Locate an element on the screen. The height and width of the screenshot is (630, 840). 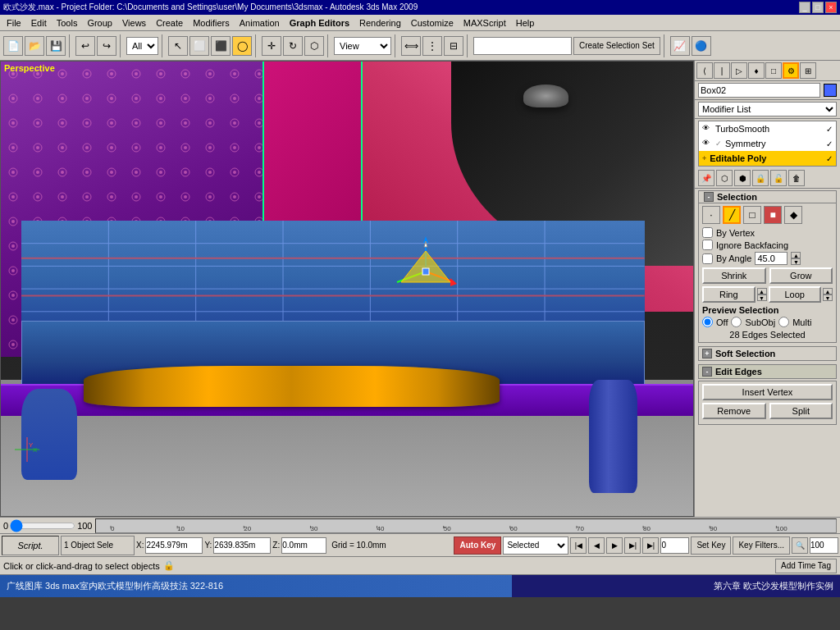
angle-up-btn: ▲ is located at coordinates (796, 255).